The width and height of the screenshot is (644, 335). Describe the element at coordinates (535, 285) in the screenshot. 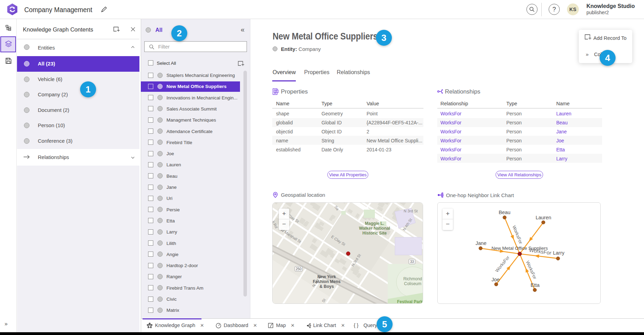

I see `svg-text: Etta` at that location.